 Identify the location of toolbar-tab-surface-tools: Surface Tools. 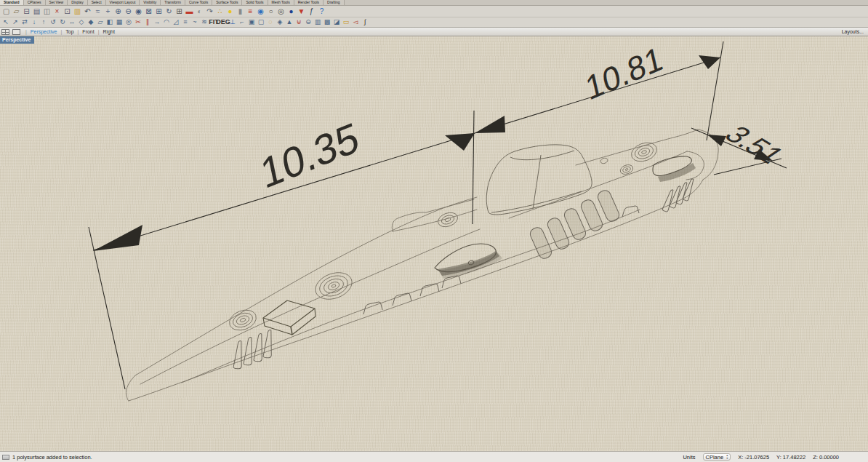
(227, 3).